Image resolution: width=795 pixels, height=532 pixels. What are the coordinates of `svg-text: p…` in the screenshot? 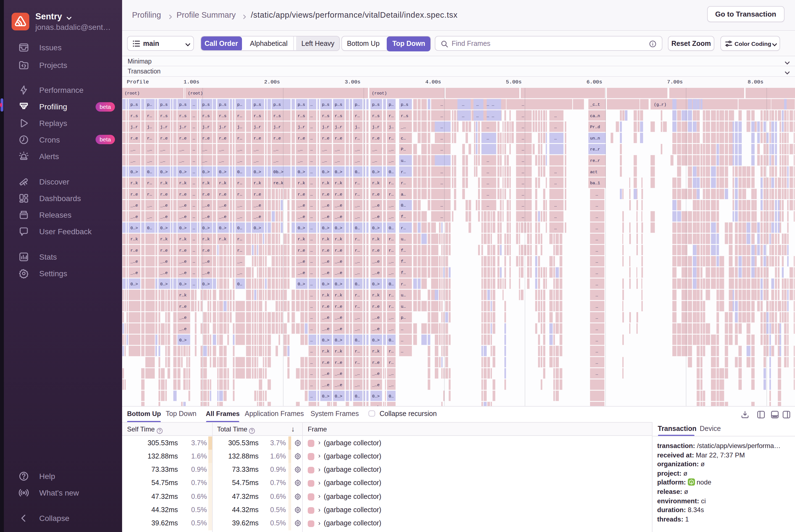 It's located at (240, 104).